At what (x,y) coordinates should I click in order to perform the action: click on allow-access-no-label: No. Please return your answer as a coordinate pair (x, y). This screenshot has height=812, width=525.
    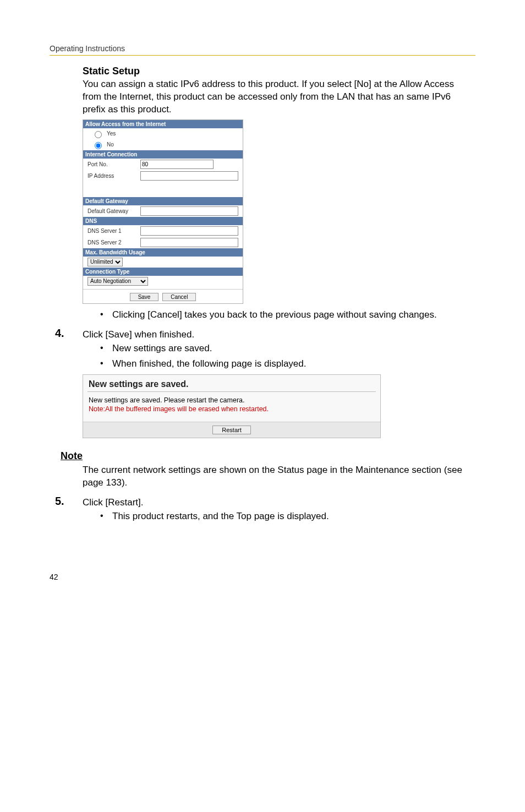
    Looking at the image, I should click on (110, 144).